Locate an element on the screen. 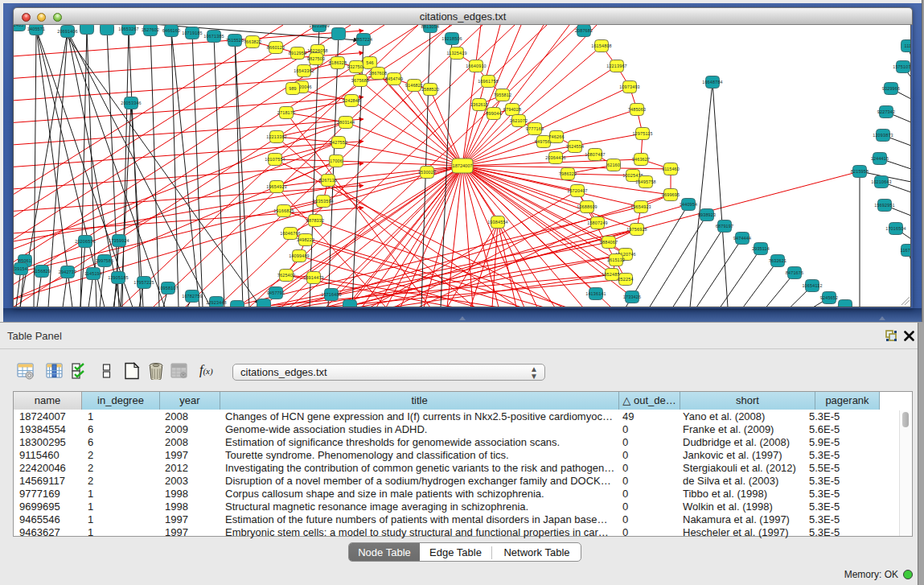 The image size is (924, 585). svg-text: 17006 is located at coordinates (336, 161).